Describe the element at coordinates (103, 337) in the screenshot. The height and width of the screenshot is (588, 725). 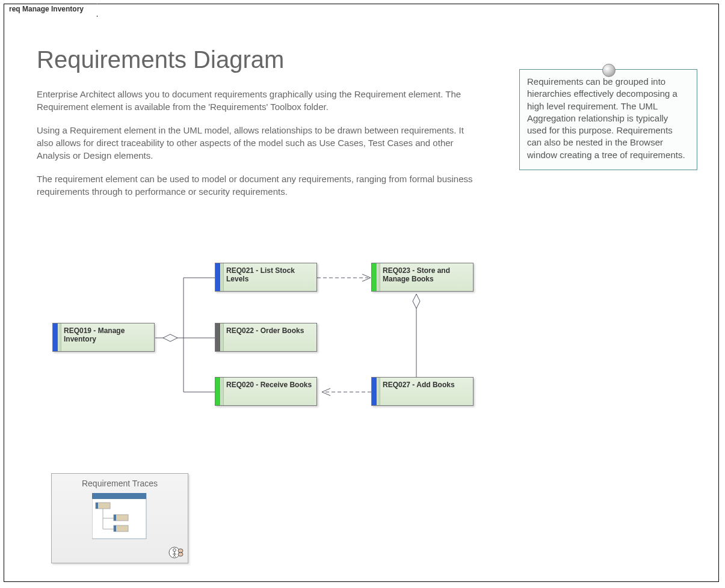
I see `requirement-req019: REQ019 - Manage Inventory` at that location.